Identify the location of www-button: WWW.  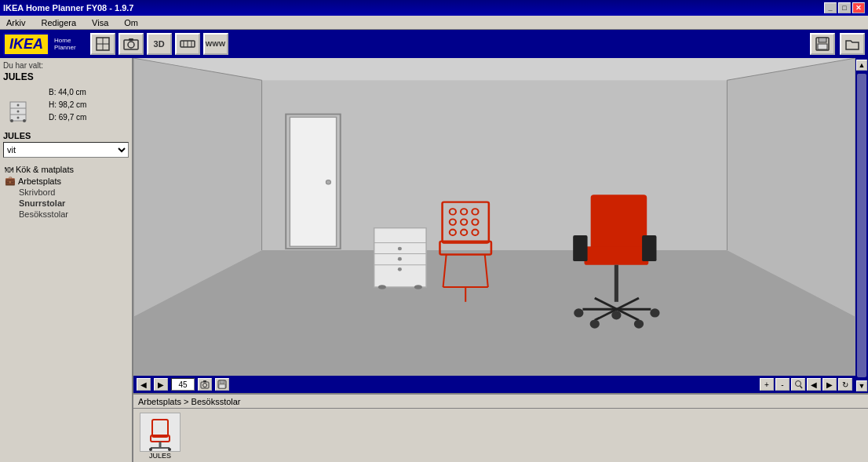
(216, 44).